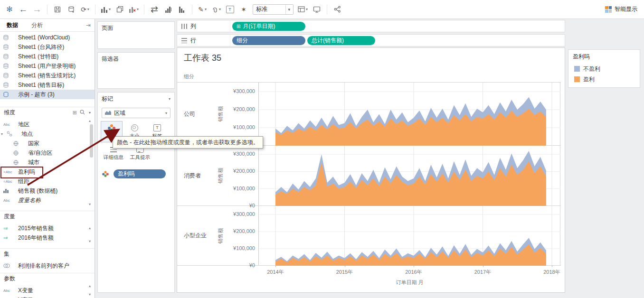 This screenshot has width=644, height=298. What do you see at coordinates (37, 9) in the screenshot?
I see `redo-icon: →` at bounding box center [37, 9].